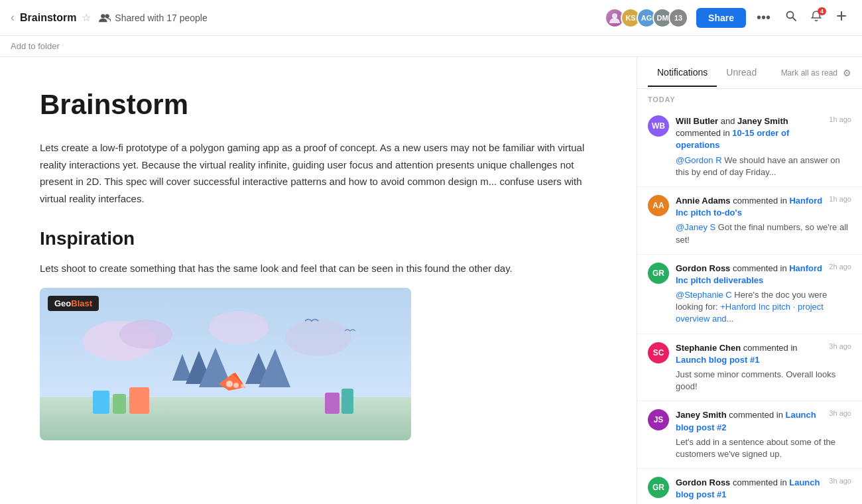 The height and width of the screenshot is (504, 862). Describe the element at coordinates (646, 18) in the screenshot. I see `avatar-group: KS AG DM 13` at that location.